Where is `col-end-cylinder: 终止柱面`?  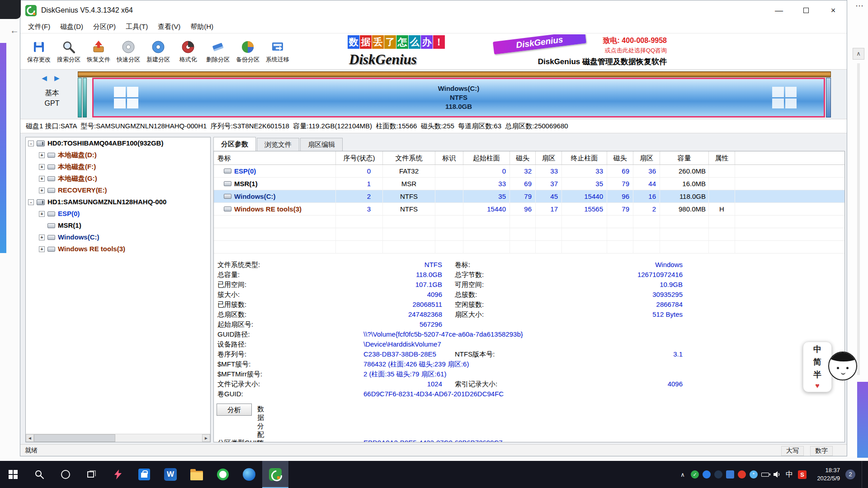
col-end-cylinder: 终止柱面 is located at coordinates (585, 158).